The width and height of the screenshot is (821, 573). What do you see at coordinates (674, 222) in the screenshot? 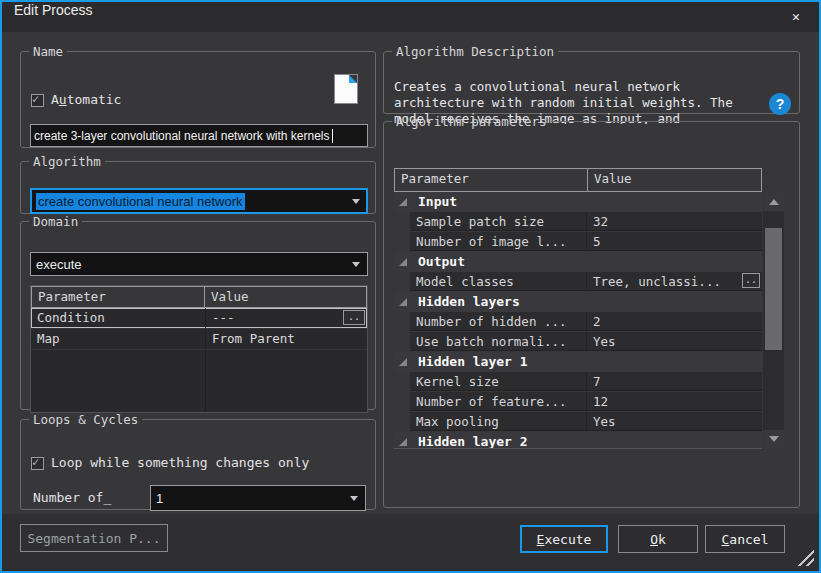
I see `param-value-cell: 32` at bounding box center [674, 222].